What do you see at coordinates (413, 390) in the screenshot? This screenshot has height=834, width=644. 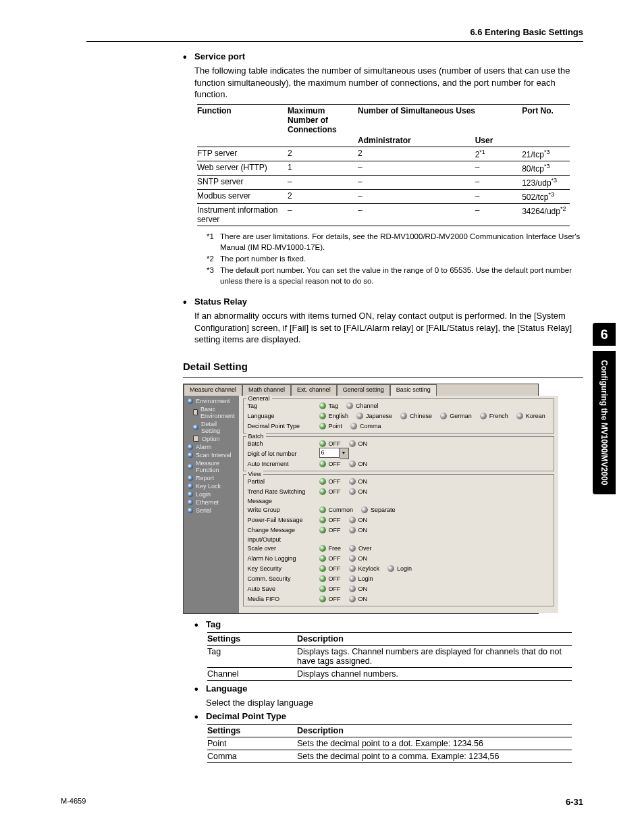 I see `settings-tab: Basic setting` at bounding box center [413, 390].